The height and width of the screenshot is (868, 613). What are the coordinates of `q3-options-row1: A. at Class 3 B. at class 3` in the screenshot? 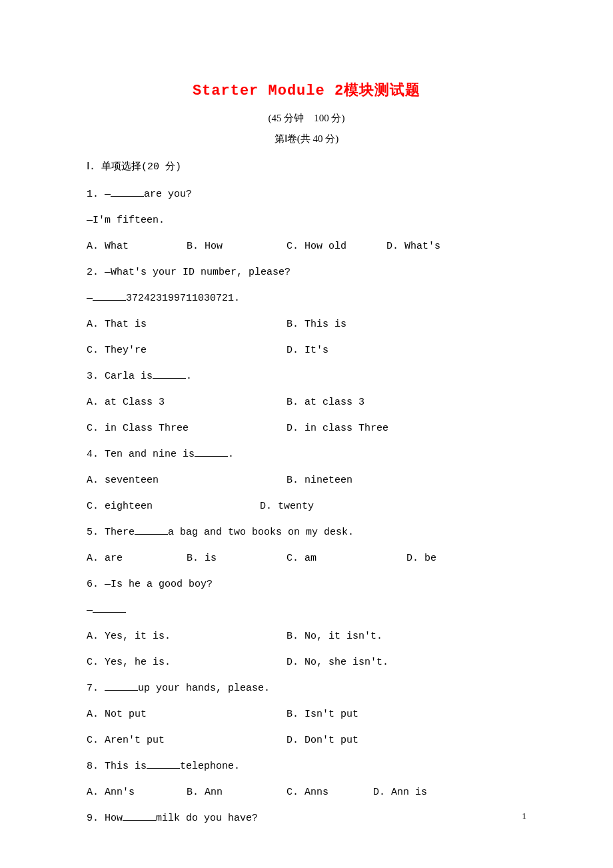 It's located at (306, 403).